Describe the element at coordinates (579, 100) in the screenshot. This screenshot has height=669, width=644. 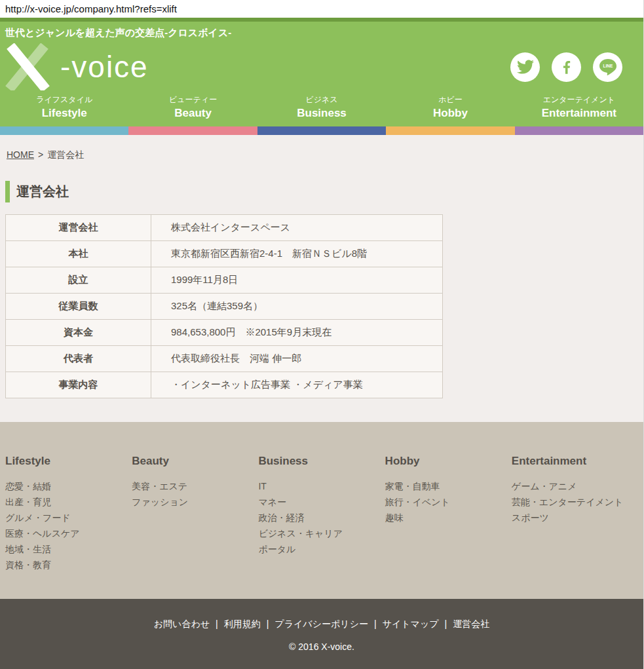
I see `nav-label-jp: エンターテイメント` at that location.